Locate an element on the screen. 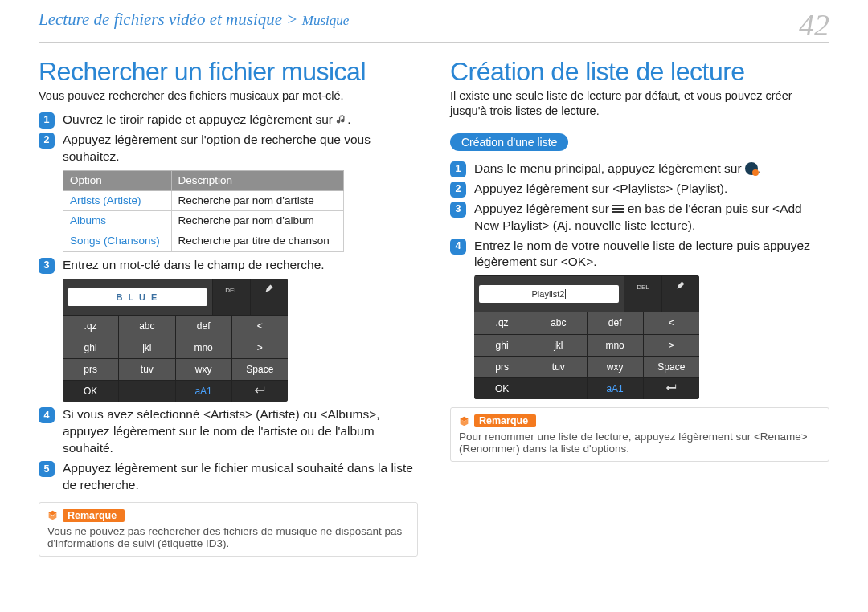 The width and height of the screenshot is (868, 612). keypad-key: prs is located at coordinates (91, 369).